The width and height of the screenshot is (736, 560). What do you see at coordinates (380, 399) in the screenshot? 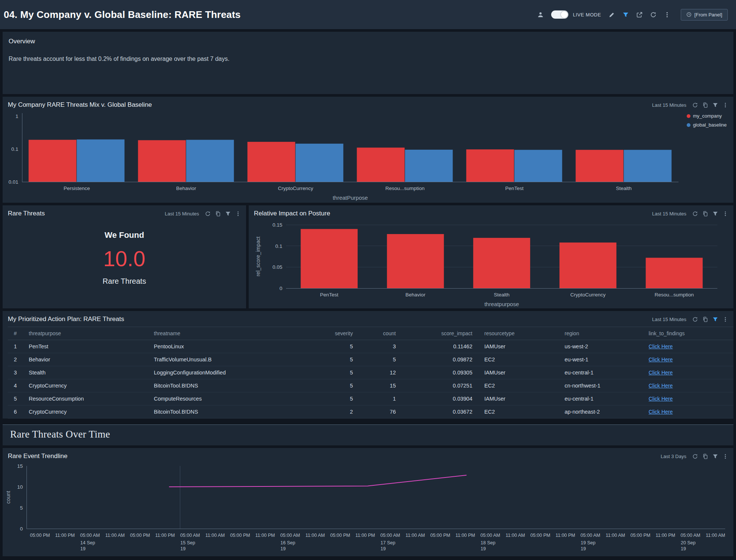
I see `cell-count: 1` at bounding box center [380, 399].